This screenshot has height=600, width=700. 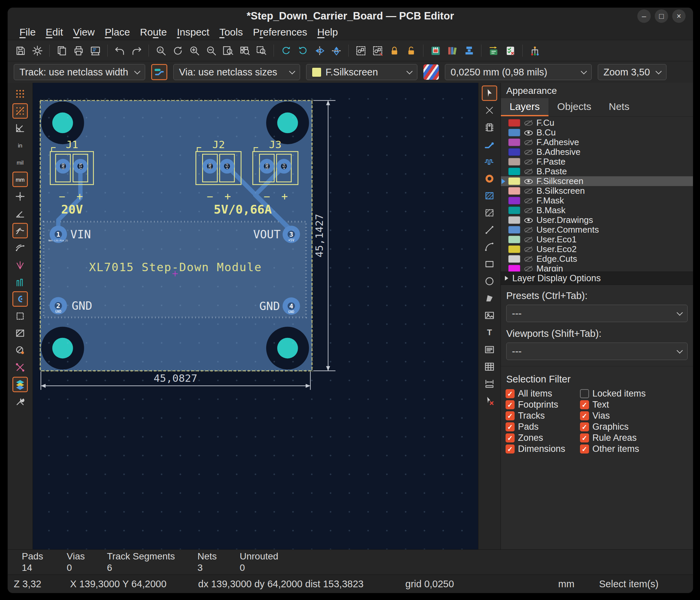 What do you see at coordinates (490, 281) in the screenshot?
I see `draw-circle-button` at bounding box center [490, 281].